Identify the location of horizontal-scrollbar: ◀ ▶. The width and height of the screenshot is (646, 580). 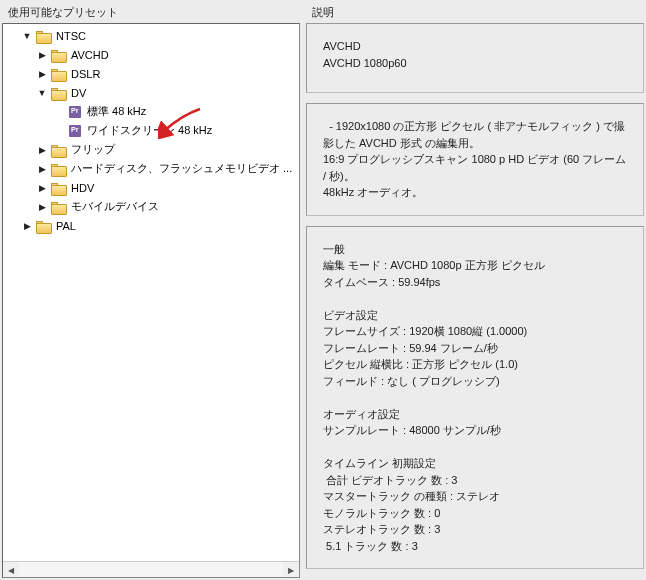
(151, 569).